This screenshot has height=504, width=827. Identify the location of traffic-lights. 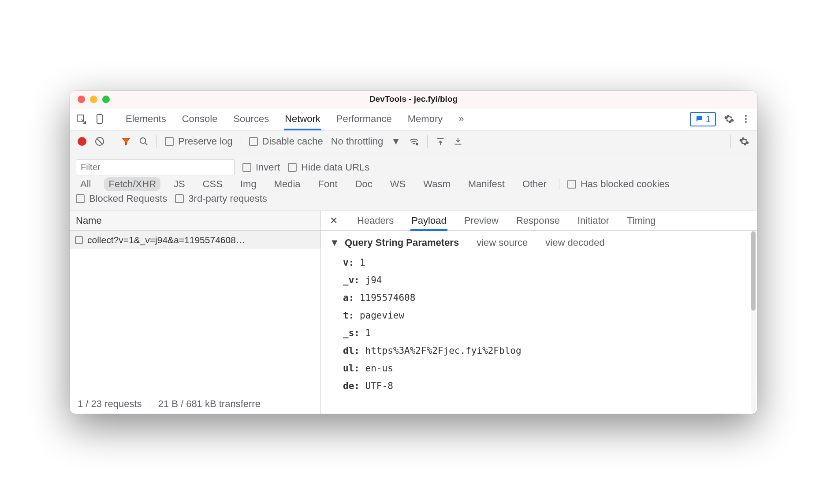
(93, 100).